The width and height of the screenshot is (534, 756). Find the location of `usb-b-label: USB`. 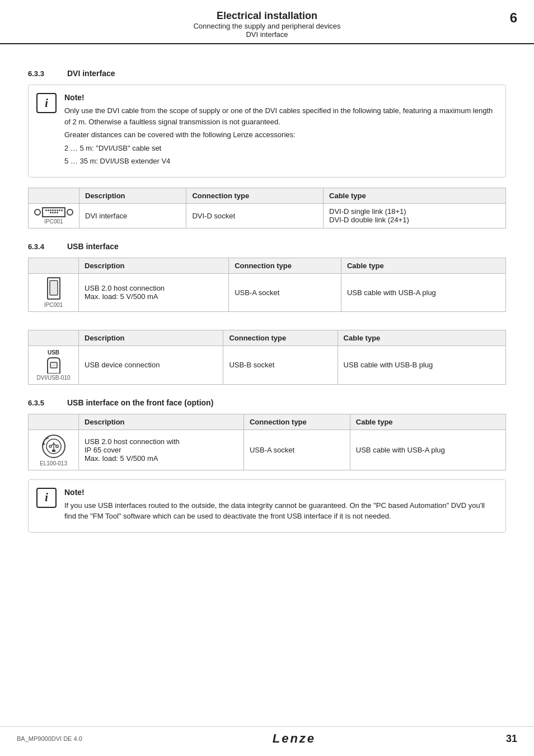

usb-b-label: USB is located at coordinates (54, 353).